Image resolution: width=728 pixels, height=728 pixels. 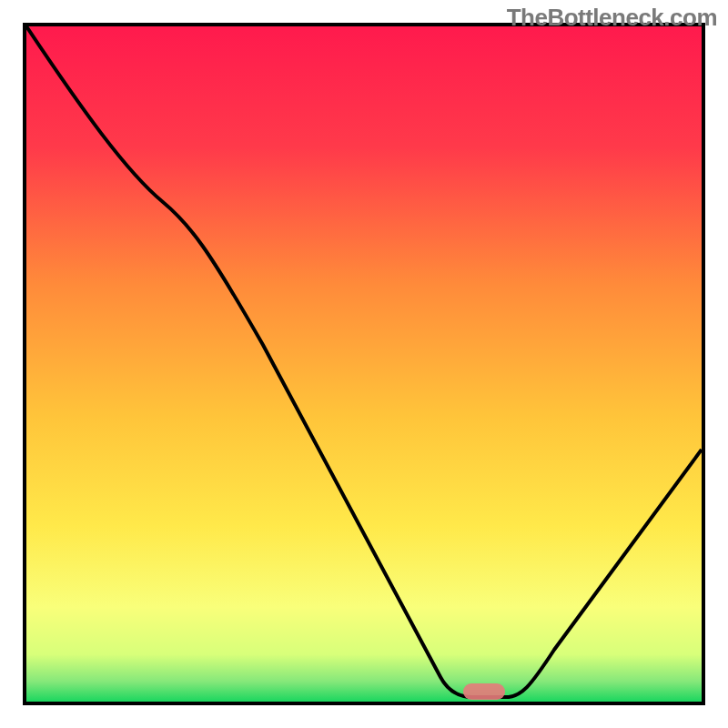 I want to click on optimal-marker, so click(x=484, y=692).